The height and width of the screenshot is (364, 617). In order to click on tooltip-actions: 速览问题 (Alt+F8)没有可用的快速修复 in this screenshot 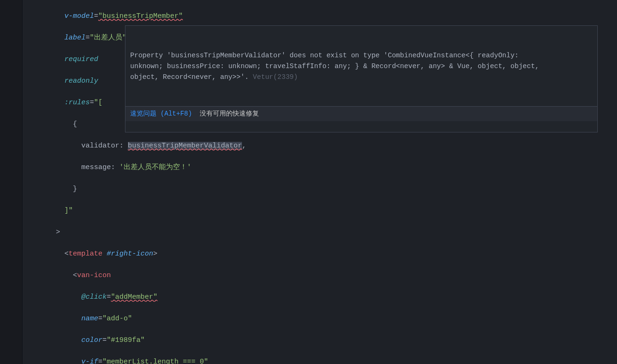, I will do `click(361, 114)`.